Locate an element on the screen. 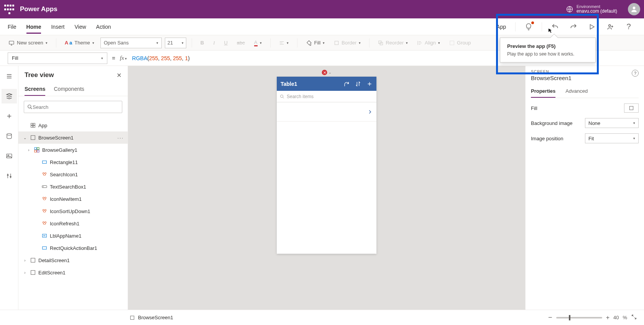 The width and height of the screenshot is (644, 325). play-button is located at coordinates (592, 27).